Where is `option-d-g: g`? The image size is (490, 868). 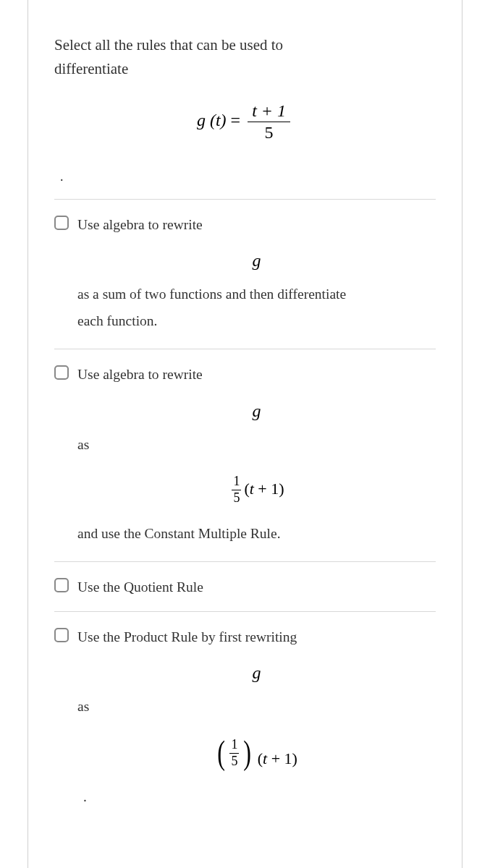 option-d-g: g is located at coordinates (256, 673).